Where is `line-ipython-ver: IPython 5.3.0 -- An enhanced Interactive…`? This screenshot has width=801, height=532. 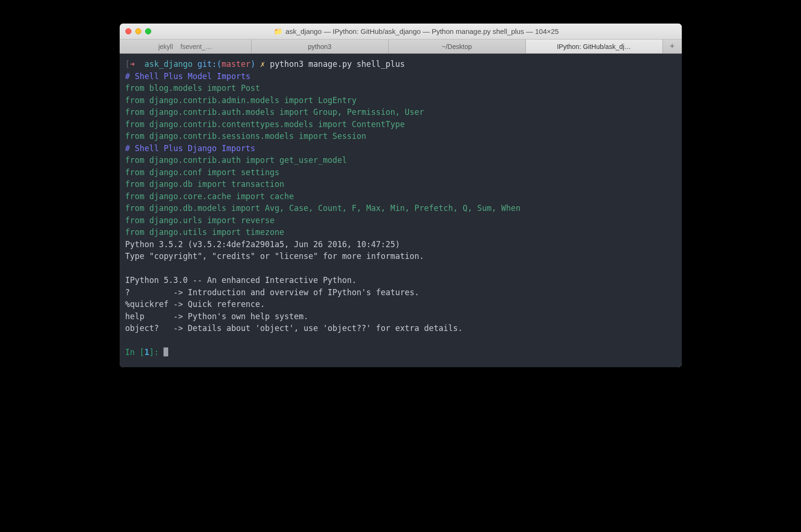
line-ipython-ver: IPython 5.3.0 -- An enhanced Interactive… is located at coordinates (241, 280).